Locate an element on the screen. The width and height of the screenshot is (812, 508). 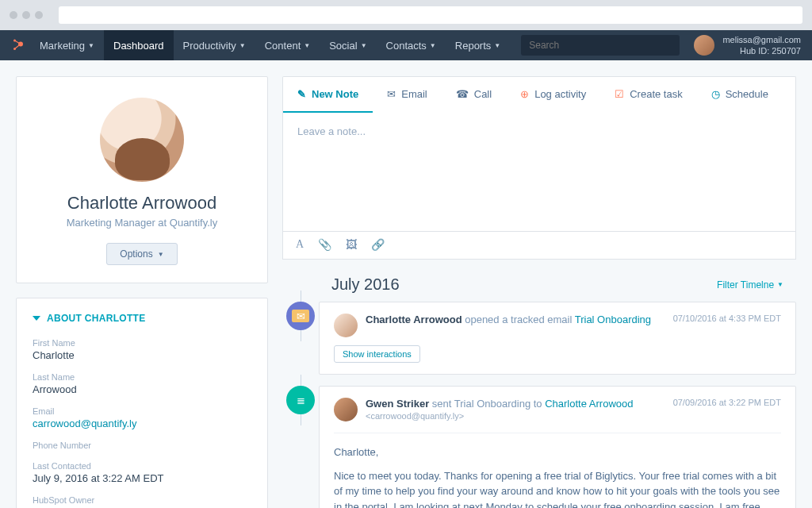
collapse-triangle-icon is located at coordinates (36, 318).